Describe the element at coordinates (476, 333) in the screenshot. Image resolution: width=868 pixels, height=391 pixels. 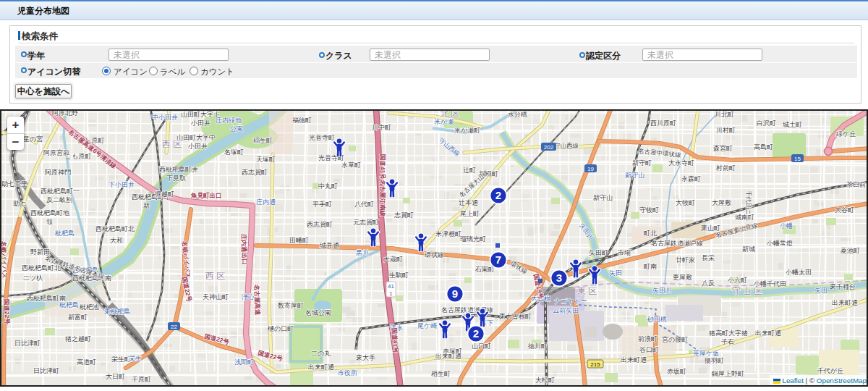
I see `svg-text: 2` at that location.